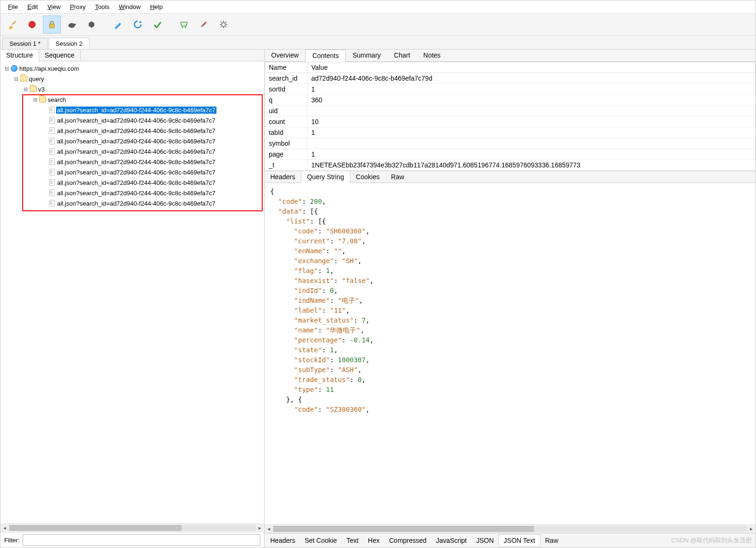  I want to click on tree-node-search: ⊟ search, so click(132, 100).